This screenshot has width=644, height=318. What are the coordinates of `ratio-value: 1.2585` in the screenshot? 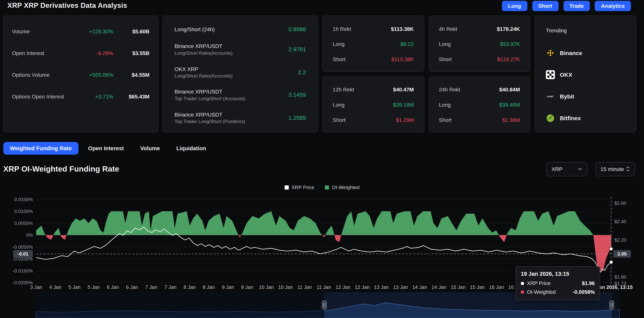 It's located at (297, 118).